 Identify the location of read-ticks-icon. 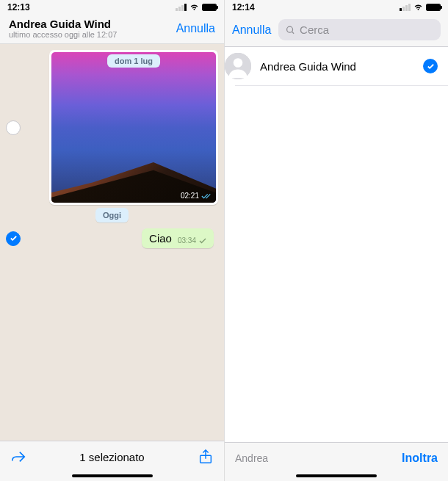
(206, 196).